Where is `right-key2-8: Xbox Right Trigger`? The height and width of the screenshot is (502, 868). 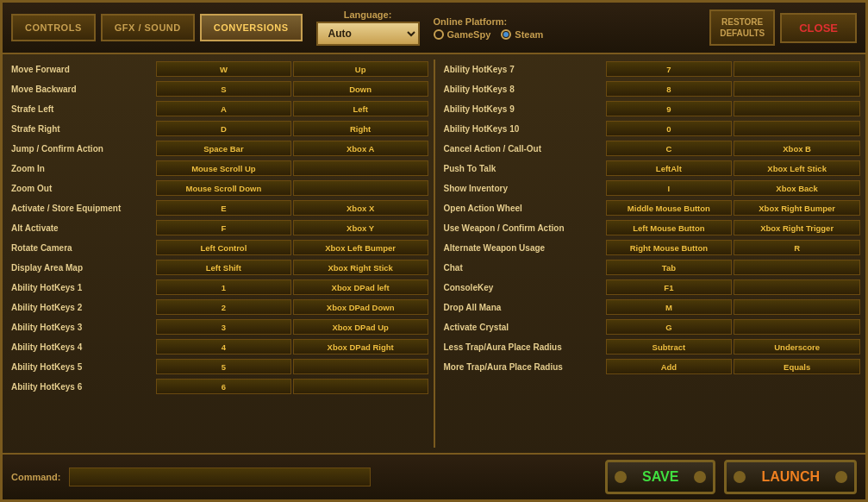
right-key2-8: Xbox Right Trigger is located at coordinates (796, 228).